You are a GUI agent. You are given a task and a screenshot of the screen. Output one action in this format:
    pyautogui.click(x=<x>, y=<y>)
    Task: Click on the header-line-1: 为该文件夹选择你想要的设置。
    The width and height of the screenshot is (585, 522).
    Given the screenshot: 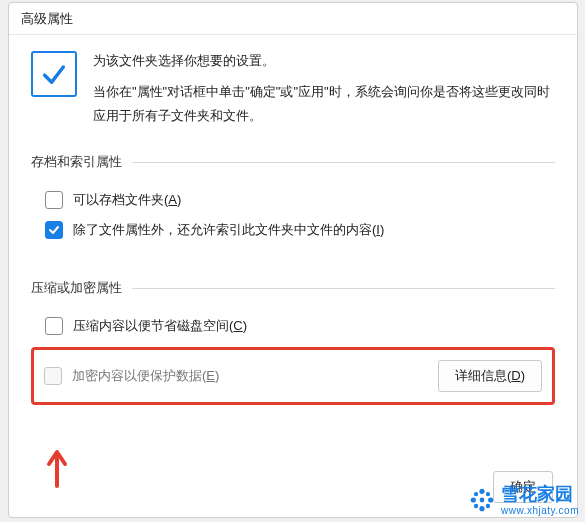 What is the action you would take?
    pyautogui.click(x=324, y=62)
    